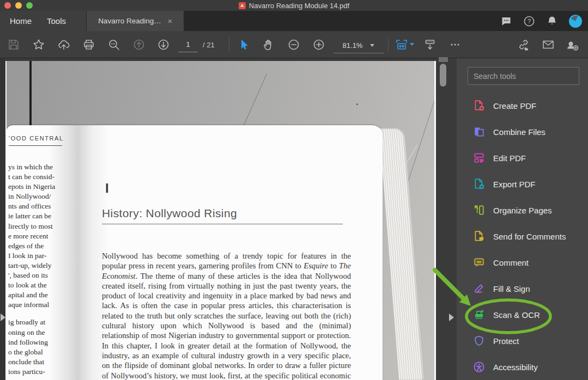 Image resolution: width=588 pixels, height=380 pixels. Describe the element at coordinates (294, 21) in the screenshot. I see `tab-strip: Home Tools Navarro Reading… × ?` at that location.